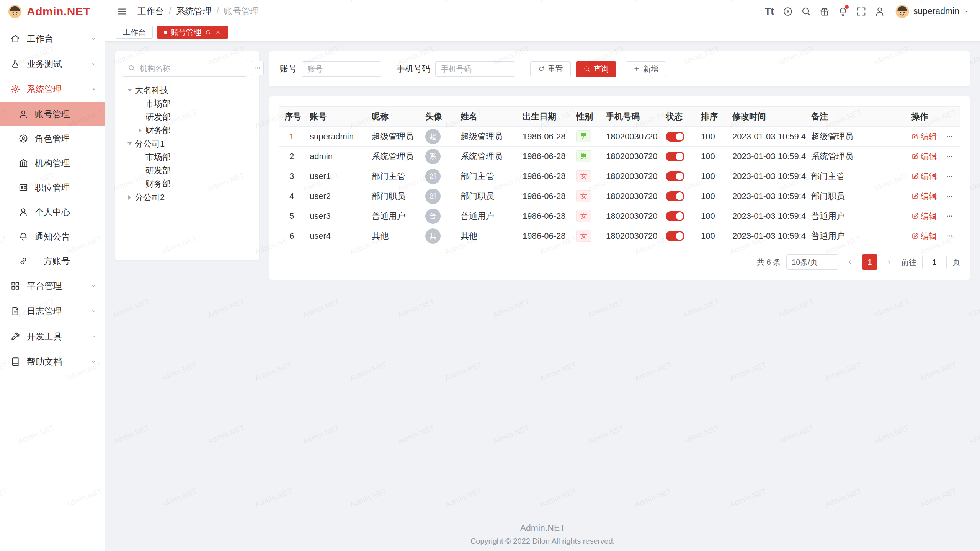  What do you see at coordinates (584, 216) in the screenshot?
I see `gender-badge: 女` at bounding box center [584, 216].